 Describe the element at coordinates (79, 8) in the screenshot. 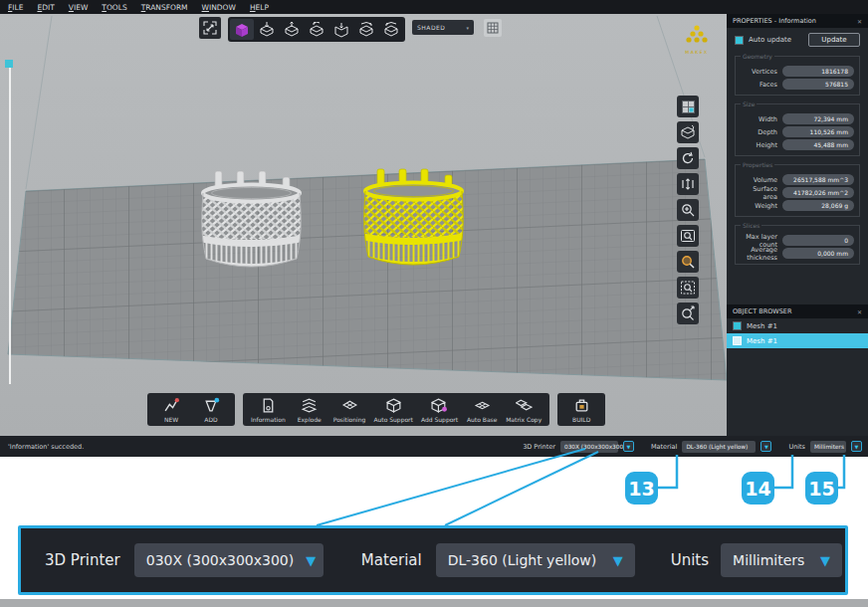

I see `menu-view: VIEW` at that location.